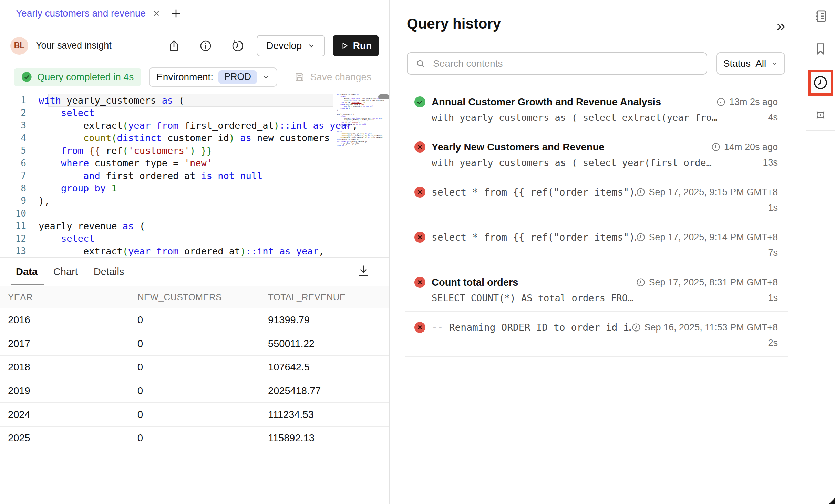  I want to click on save-changes-button: Save changes, so click(333, 77).